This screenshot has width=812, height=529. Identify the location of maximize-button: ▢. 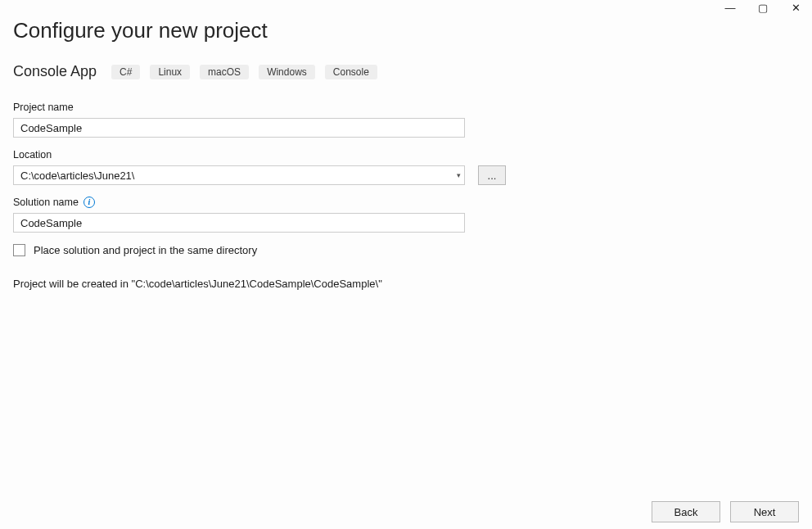
(763, 7).